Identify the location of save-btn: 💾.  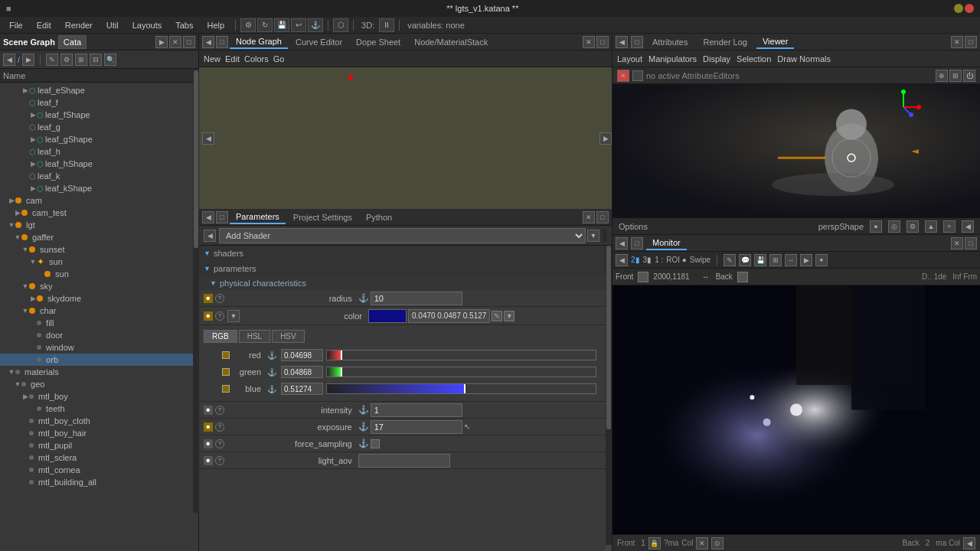
(282, 25).